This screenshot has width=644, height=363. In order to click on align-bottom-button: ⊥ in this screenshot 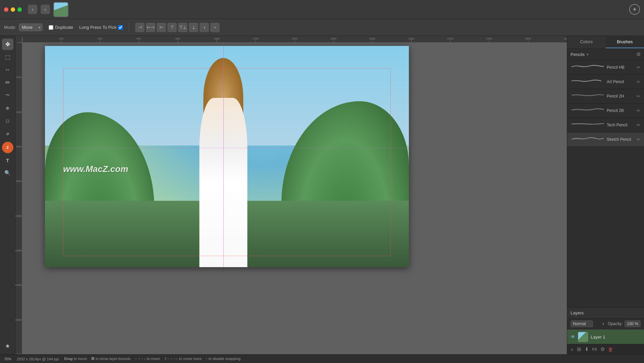, I will do `click(194, 27)`.